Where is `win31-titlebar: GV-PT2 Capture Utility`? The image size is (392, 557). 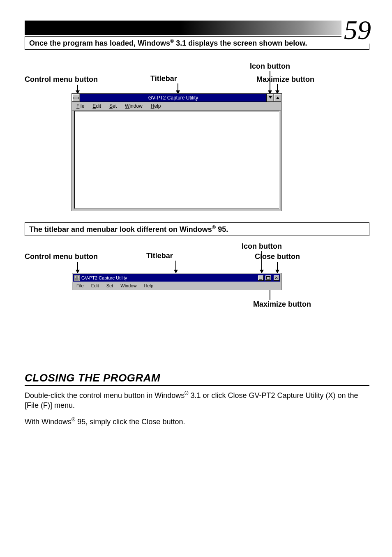 win31-titlebar: GV-PT2 Capture Utility is located at coordinates (177, 98).